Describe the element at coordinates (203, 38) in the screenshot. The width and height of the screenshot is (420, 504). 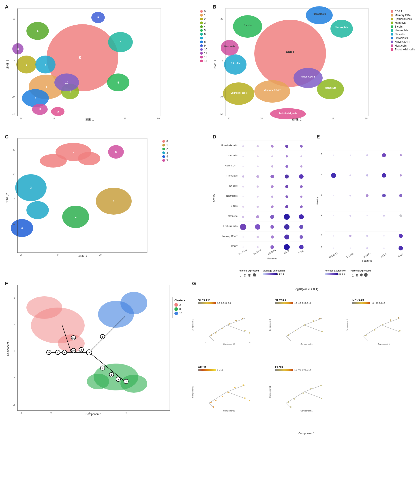
I see `legend-item-7: 7` at that location.